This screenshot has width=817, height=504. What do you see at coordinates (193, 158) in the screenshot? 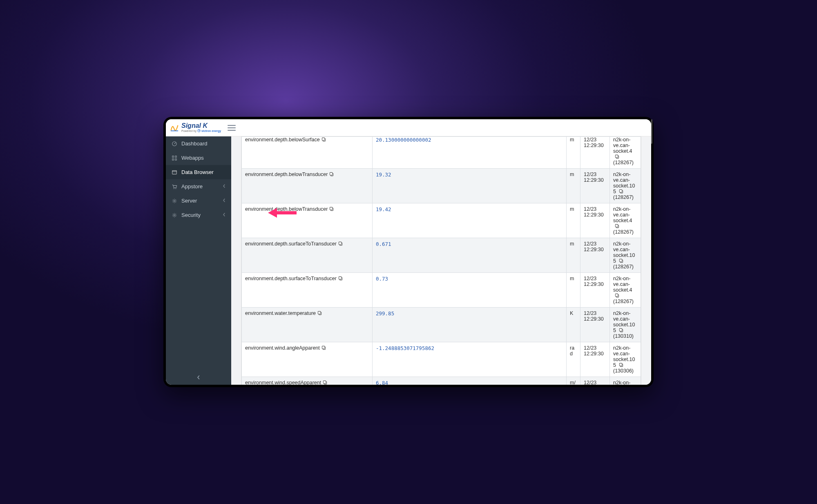
I see `sidebar-item-label: Webapps` at bounding box center [193, 158].